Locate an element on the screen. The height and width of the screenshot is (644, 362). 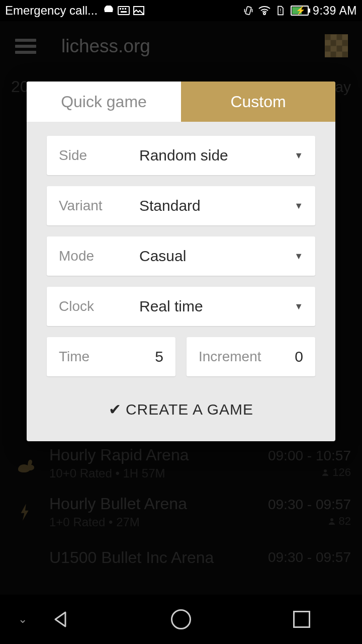
app-title: lichess.org is located at coordinates (106, 46).